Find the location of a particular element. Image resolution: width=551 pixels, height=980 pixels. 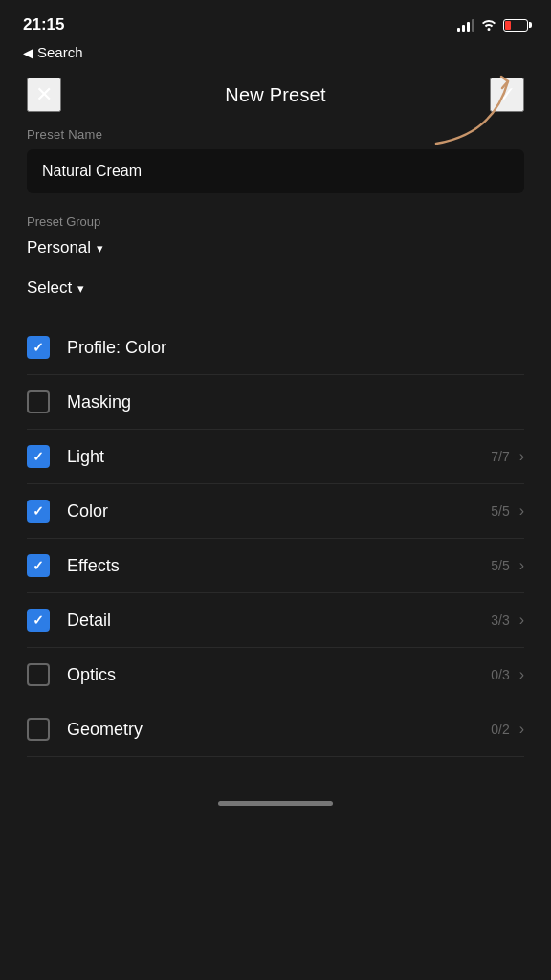

preset-group-label: Preset Group is located at coordinates (276, 222).